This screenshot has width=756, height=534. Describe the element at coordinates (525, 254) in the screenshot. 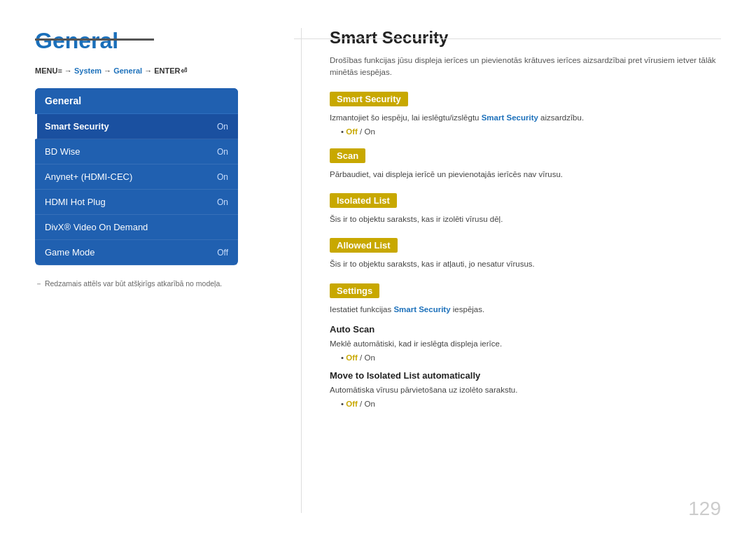

I see `section-allowed-list: Allowed List Šis ir to objektu saraksts,…` at that location.